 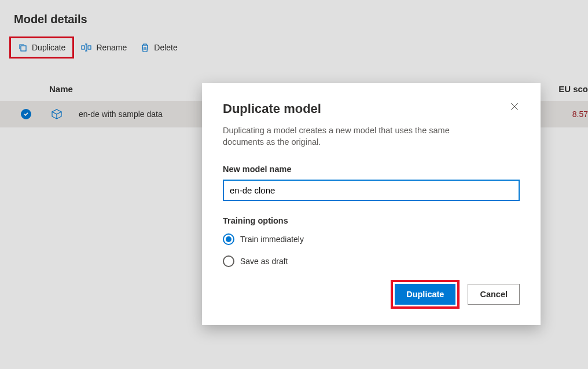 I want to click on name-field-label: New model name, so click(x=372, y=169).